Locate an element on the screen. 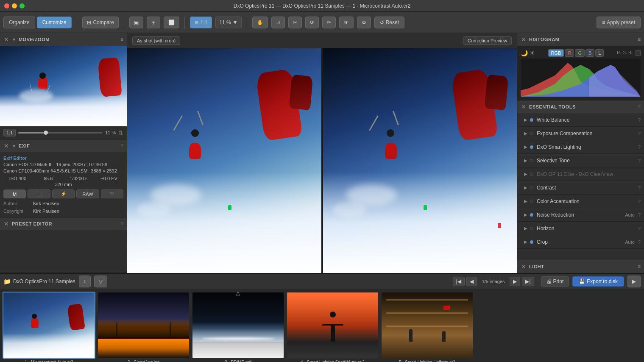 This screenshot has height=362, width=644. filmstrip-sort-button: ↕ is located at coordinates (85, 281).